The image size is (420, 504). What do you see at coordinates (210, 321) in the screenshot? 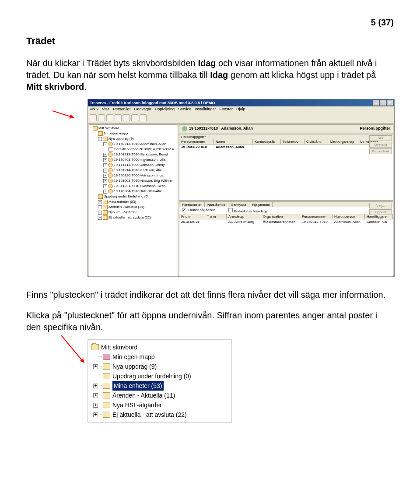
I see `paragraph-3: Klicka på "plustecknet" för att öppna un…` at bounding box center [210, 321].